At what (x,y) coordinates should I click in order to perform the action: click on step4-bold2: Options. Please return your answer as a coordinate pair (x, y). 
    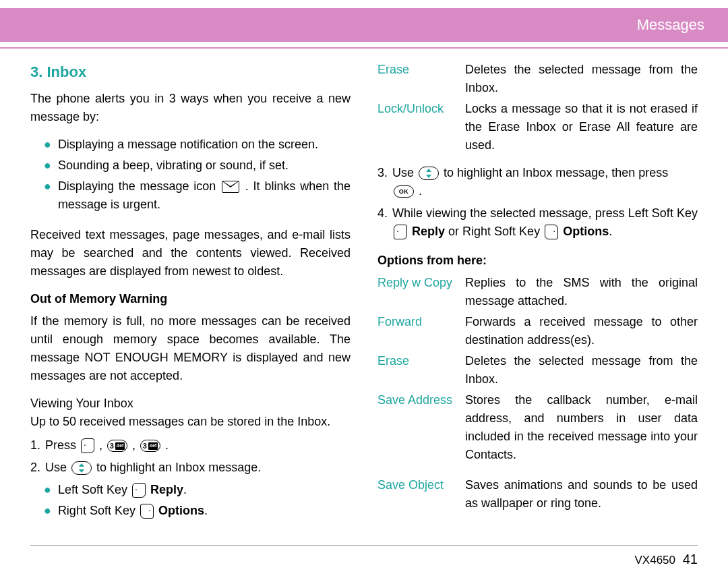
    Looking at the image, I should click on (586, 231).